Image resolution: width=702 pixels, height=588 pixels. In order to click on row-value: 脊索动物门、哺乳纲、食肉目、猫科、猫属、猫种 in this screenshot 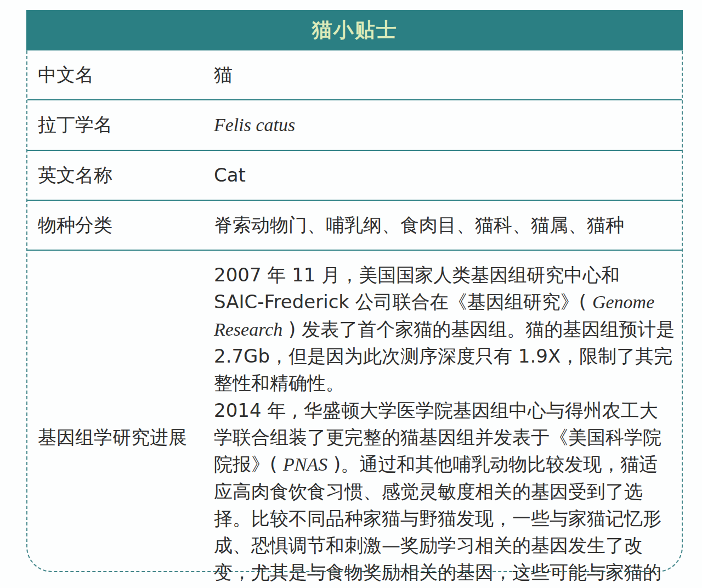, I will do `click(448, 225)`.